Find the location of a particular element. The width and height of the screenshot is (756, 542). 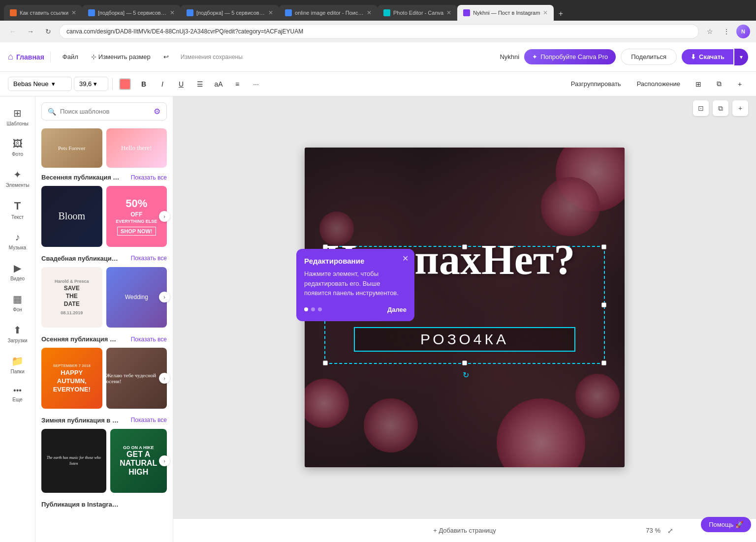

template-card-pets: Pets Forever is located at coordinates (72, 148).